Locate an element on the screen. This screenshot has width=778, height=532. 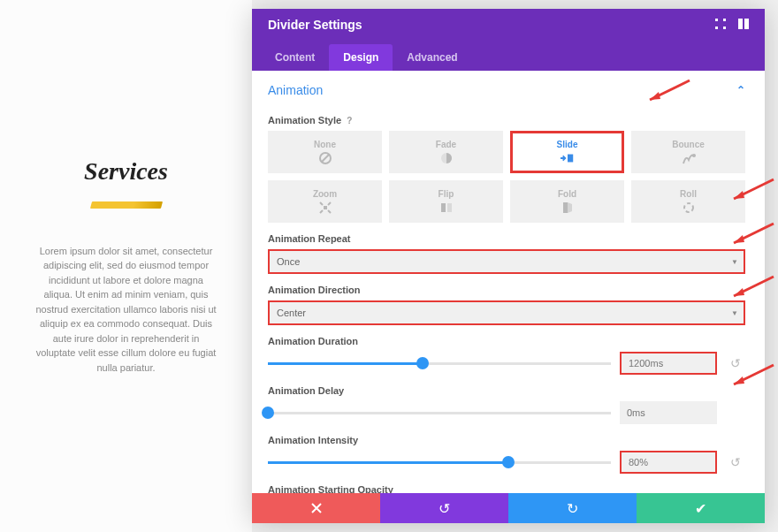
label-animation-duration: Animation Duration is located at coordinates (507, 341).